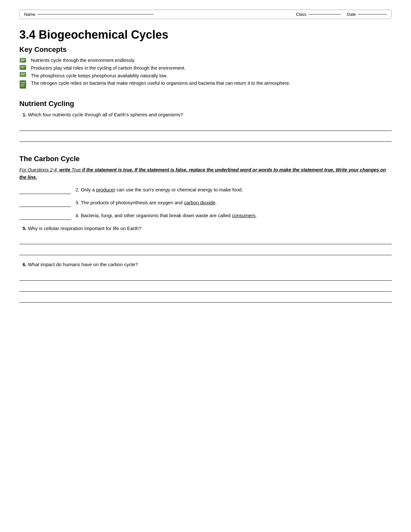  I want to click on carbon-cycle-instructions: For Questions 2-4, write True if the sta…, so click(206, 174).